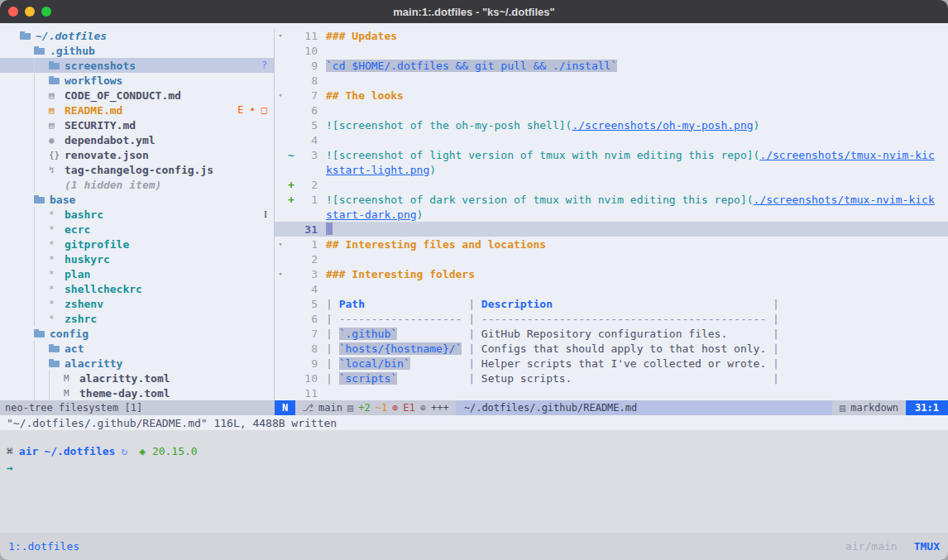  I want to click on tree-item: *ecrc, so click(137, 229).